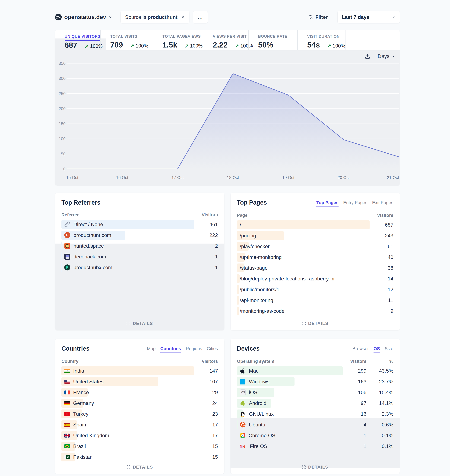  What do you see at coordinates (140, 425) in the screenshot?
I see `list-item: Spain 17` at bounding box center [140, 425].